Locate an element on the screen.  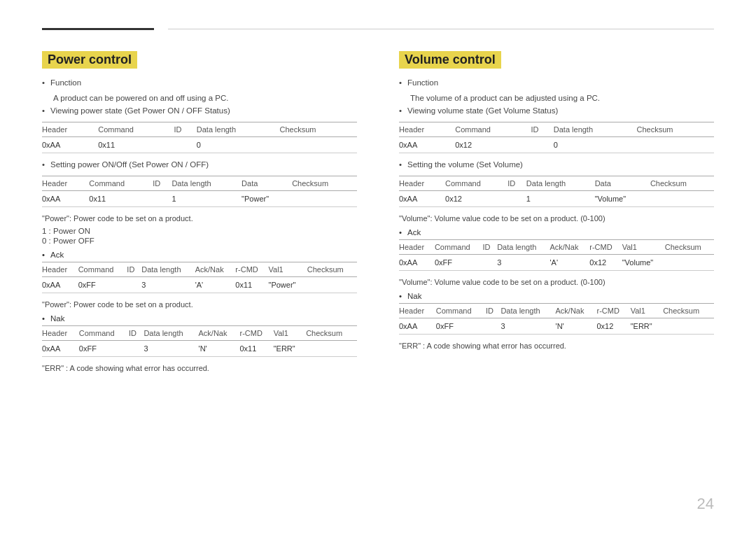
volume-nak-table: Header Command ID Data length Ack/Nak r-… is located at coordinates (556, 319).